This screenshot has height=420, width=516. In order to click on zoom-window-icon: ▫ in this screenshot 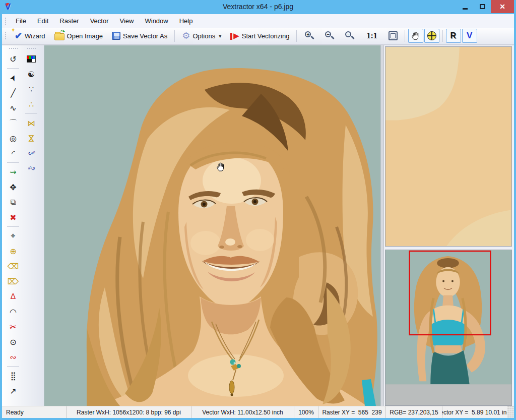, I will do `click(350, 36)`.